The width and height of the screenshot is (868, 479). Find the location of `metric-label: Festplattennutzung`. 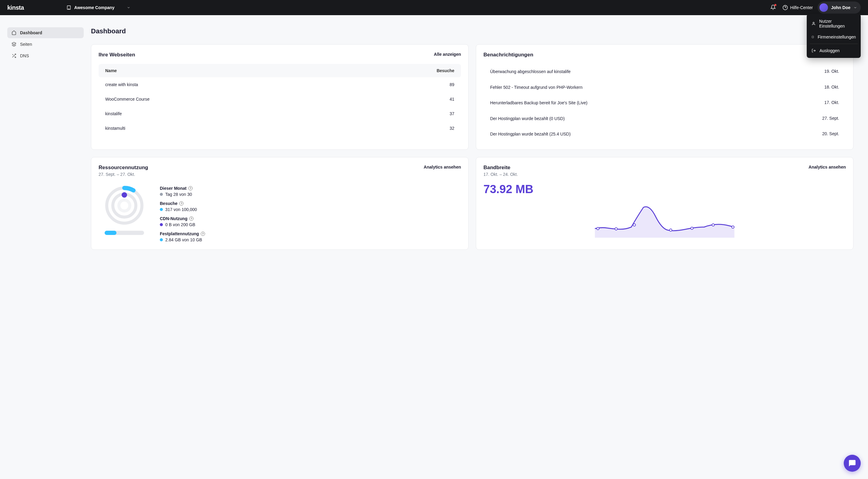

metric-label: Festplattennutzung is located at coordinates (179, 234).